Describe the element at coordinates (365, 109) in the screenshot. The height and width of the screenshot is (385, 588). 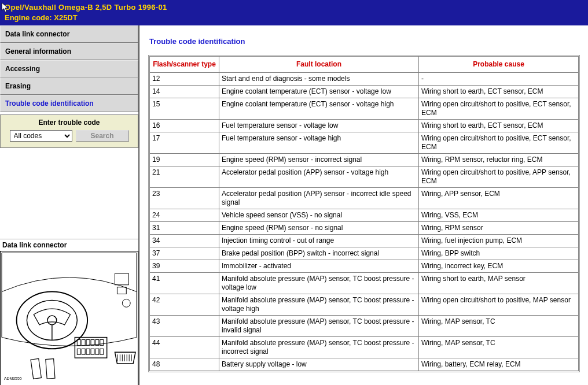
I see `table-row: 15Engine coolant temperature (ECT) senso…` at that location.